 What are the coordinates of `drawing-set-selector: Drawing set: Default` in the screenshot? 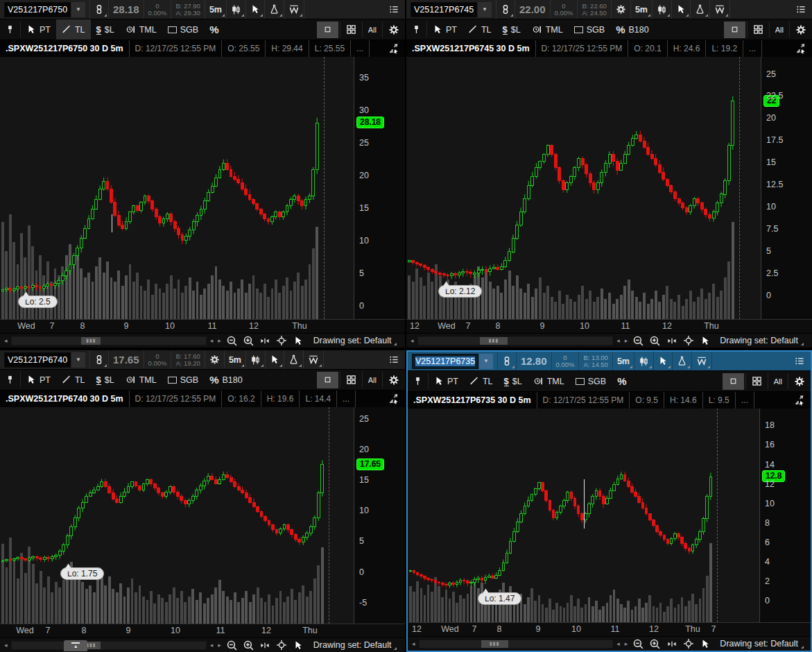 It's located at (355, 341).